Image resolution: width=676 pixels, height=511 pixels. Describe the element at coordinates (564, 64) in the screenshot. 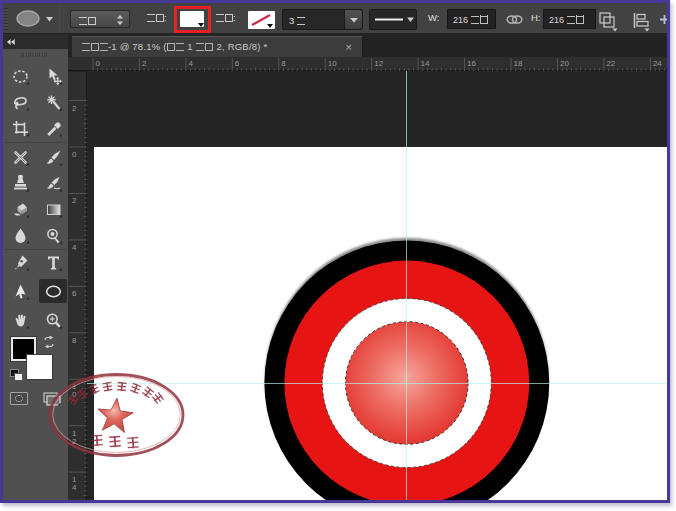

I see `svg-text: 20` at that location.